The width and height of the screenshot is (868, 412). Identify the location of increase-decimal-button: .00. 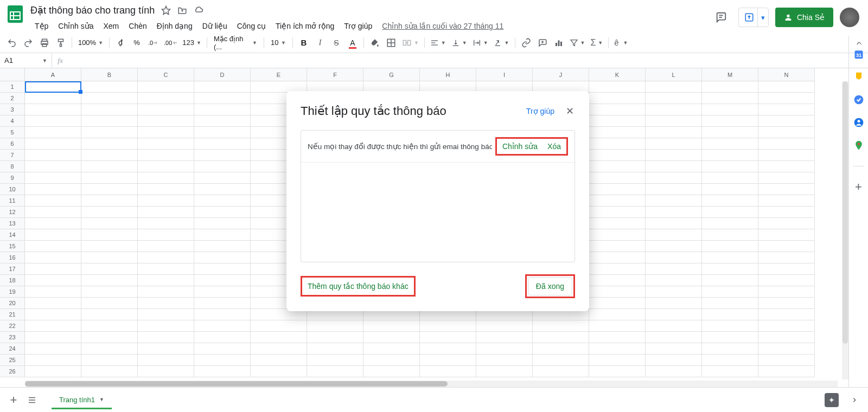
(170, 43).